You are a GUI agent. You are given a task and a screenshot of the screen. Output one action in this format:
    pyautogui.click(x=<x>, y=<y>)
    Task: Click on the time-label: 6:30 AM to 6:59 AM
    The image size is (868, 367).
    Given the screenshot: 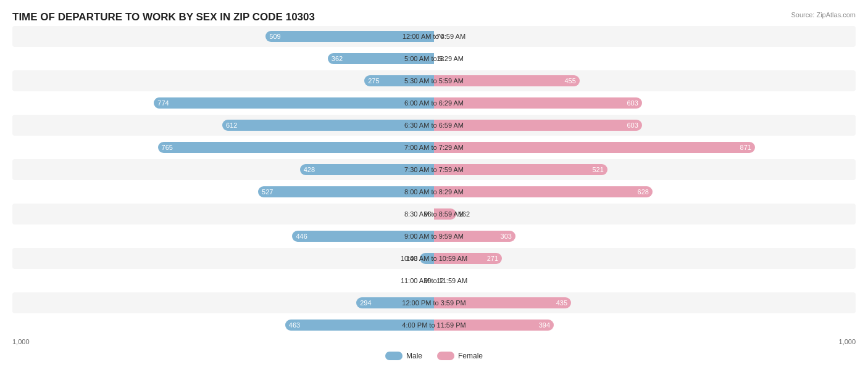 What is the action you would take?
    pyautogui.click(x=434, y=125)
    